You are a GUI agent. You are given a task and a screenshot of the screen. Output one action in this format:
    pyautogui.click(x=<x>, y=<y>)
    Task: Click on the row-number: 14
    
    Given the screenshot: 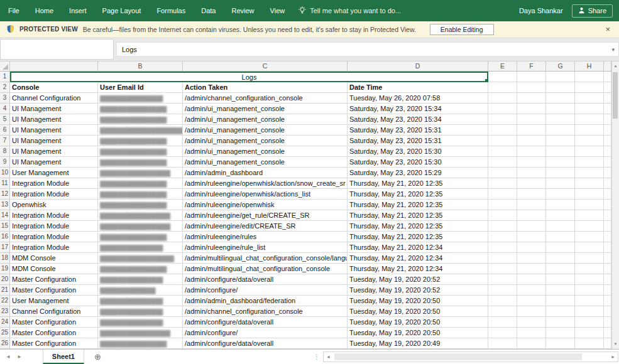 What is the action you would take?
    pyautogui.click(x=5, y=216)
    